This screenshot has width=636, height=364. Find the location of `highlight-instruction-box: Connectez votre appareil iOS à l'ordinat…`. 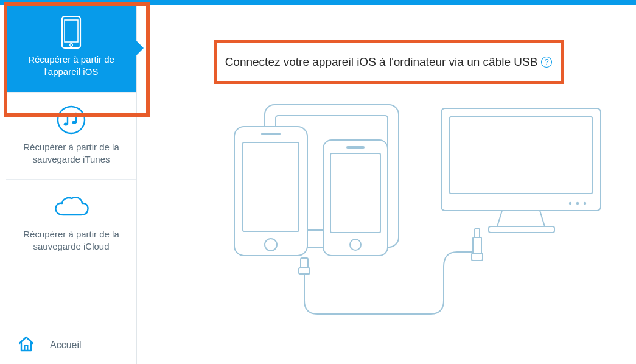

highlight-instruction-box: Connectez votre appareil iOS à l'ordinat… is located at coordinates (388, 62).